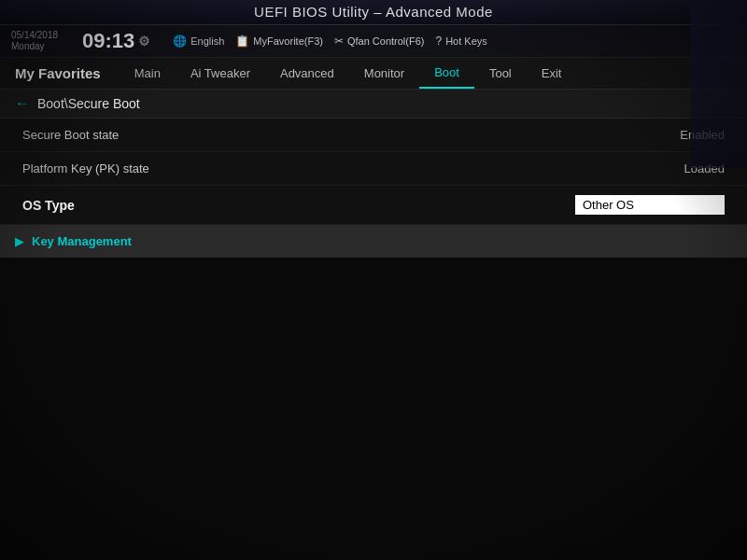 The image size is (747, 560). Describe the element at coordinates (63, 73) in the screenshot. I see `nav-item-favorites: My Favorites` at that location.